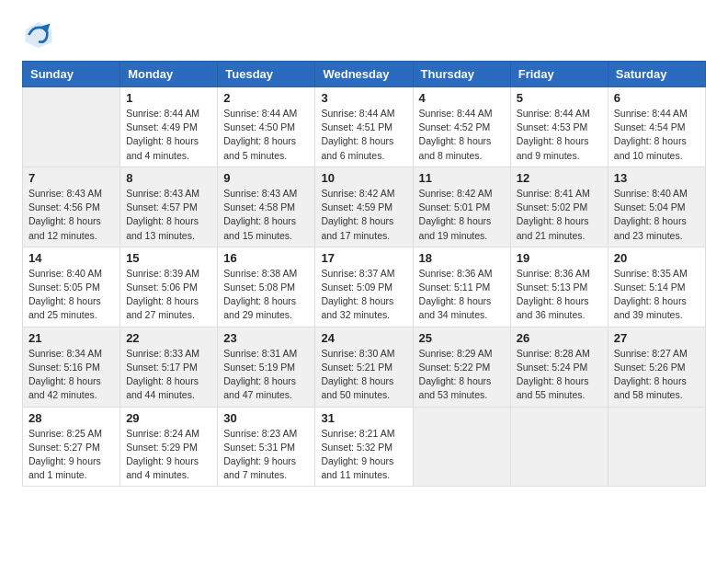 This screenshot has height=563, width=728. What do you see at coordinates (72, 339) in the screenshot?
I see `day-number: 21` at bounding box center [72, 339].